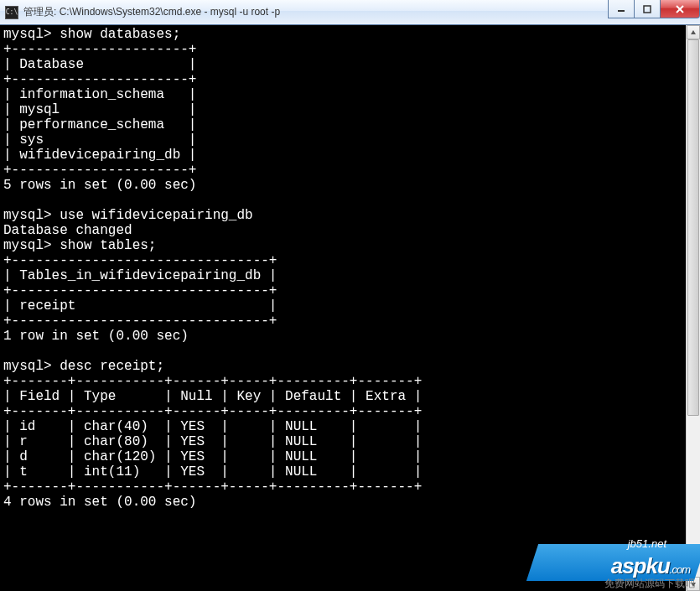 Image resolution: width=700 pixels, height=591 pixels. What do you see at coordinates (647, 9) in the screenshot?
I see `maximize-button` at bounding box center [647, 9].